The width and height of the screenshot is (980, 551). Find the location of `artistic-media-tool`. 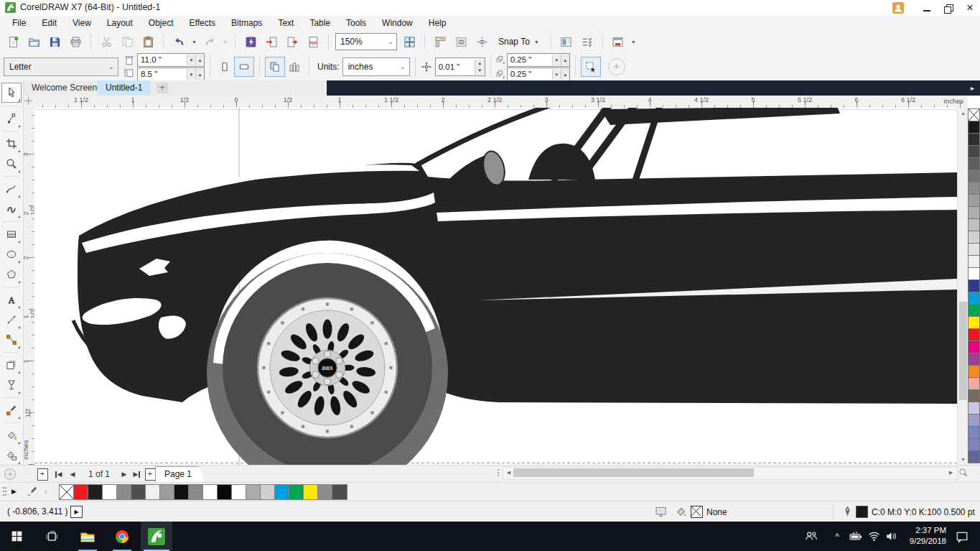

artistic-media-tool is located at coordinates (11, 209).